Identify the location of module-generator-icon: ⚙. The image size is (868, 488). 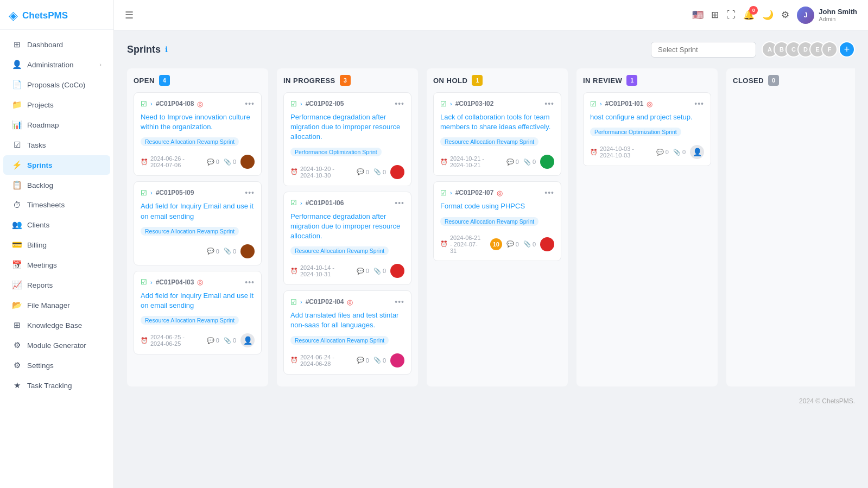
(17, 345).